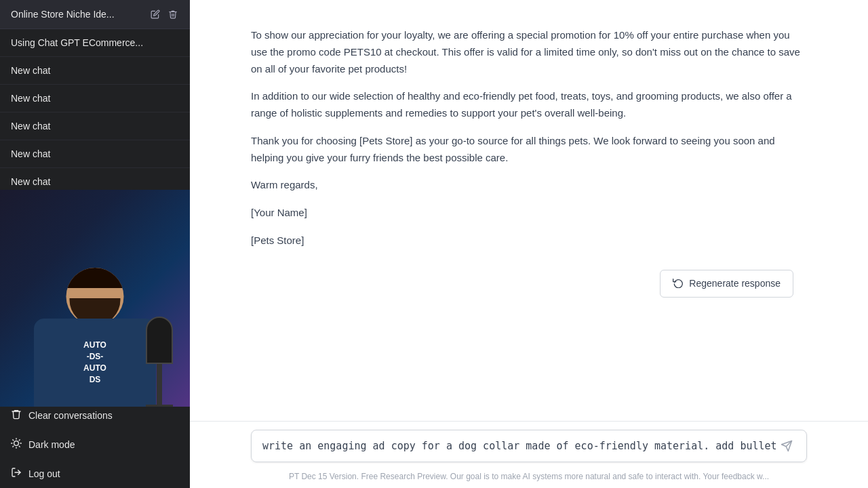  I want to click on regenerate-label: Regenerate response, so click(735, 283).